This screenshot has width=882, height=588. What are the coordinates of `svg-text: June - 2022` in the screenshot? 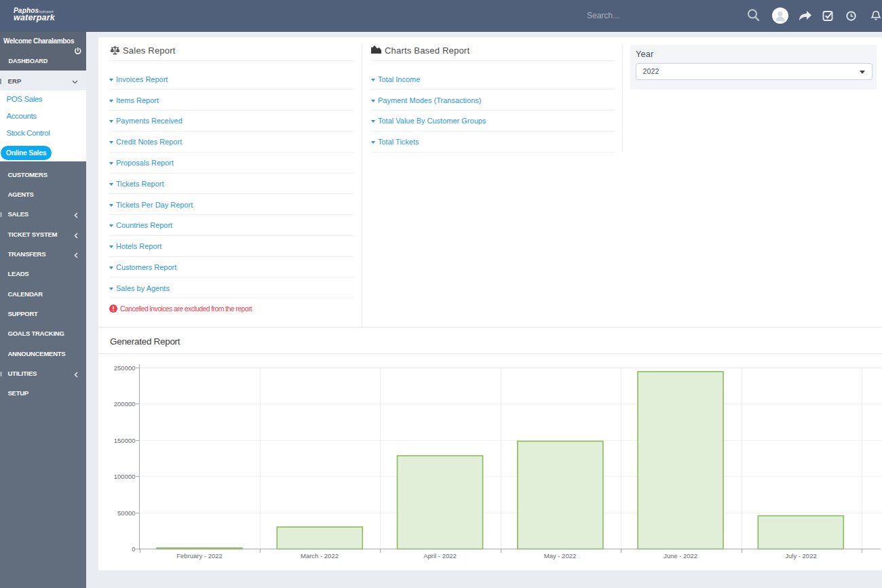 It's located at (680, 556).